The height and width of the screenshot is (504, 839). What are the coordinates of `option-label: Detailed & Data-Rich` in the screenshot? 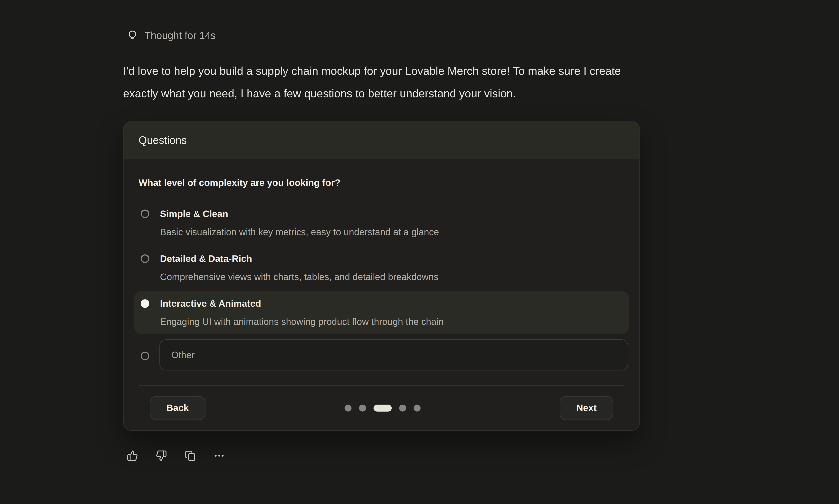 It's located at (299, 259).